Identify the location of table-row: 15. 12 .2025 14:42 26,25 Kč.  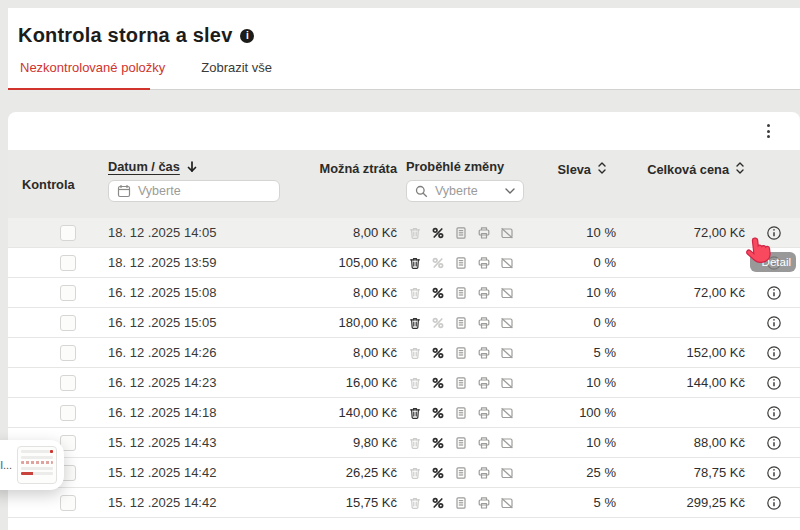
(404, 473).